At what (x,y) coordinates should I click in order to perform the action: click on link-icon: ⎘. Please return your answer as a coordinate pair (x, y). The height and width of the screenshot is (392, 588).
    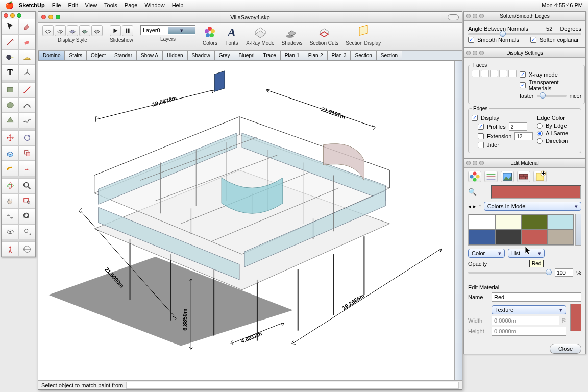
    Looking at the image, I should click on (565, 321).